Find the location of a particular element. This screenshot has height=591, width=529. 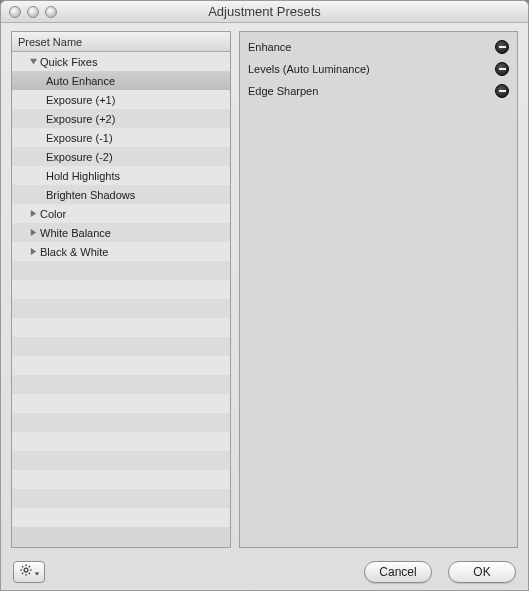

preset-item-label: Exposure (-1) is located at coordinates (80, 138).